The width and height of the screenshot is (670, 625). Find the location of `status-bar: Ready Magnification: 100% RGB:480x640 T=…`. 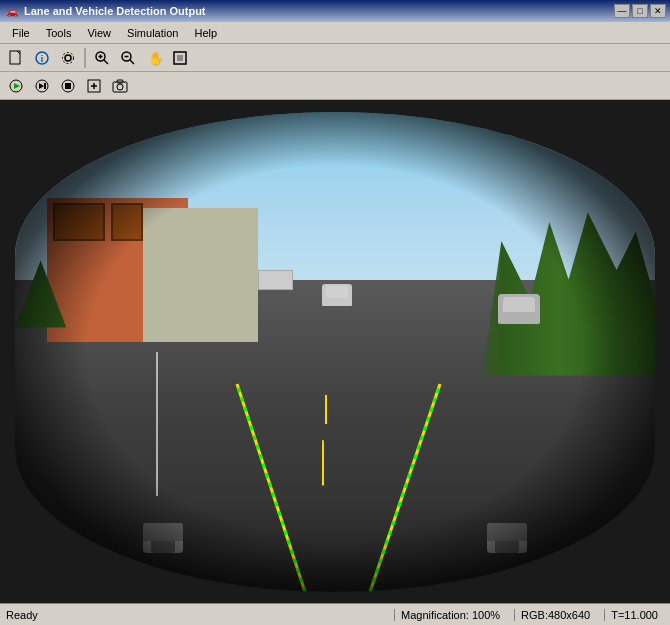

status-bar: Ready Magnification: 100% RGB:480x640 T=… is located at coordinates (335, 614).